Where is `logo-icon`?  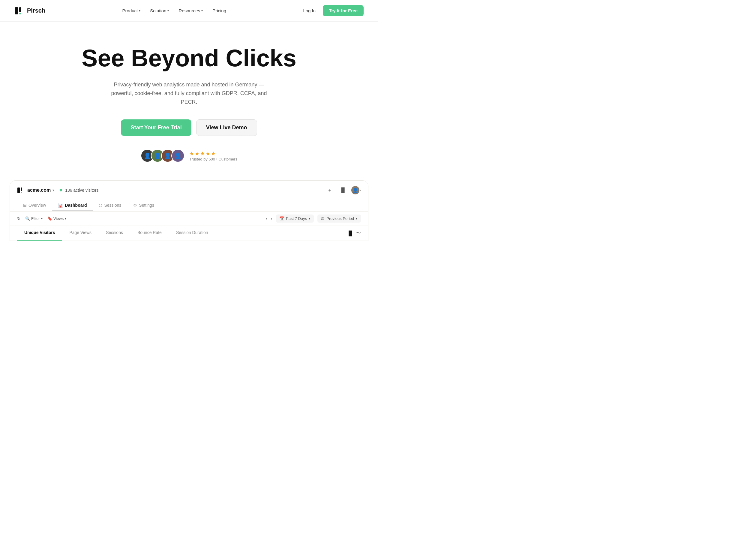 logo-icon is located at coordinates (19, 11).